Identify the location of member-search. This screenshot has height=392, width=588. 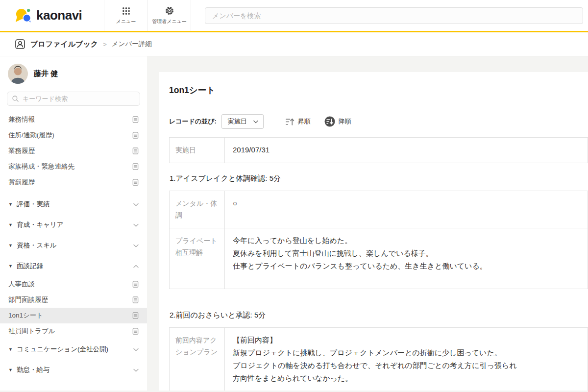
(390, 16).